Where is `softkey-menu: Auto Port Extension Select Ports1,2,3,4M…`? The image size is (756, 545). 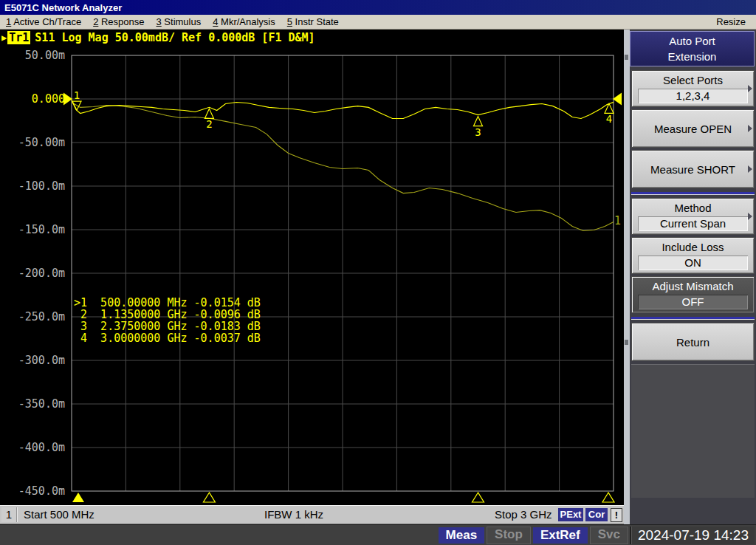 softkey-menu: Auto Port Extension Select Ports1,2,3,4M… is located at coordinates (693, 264).